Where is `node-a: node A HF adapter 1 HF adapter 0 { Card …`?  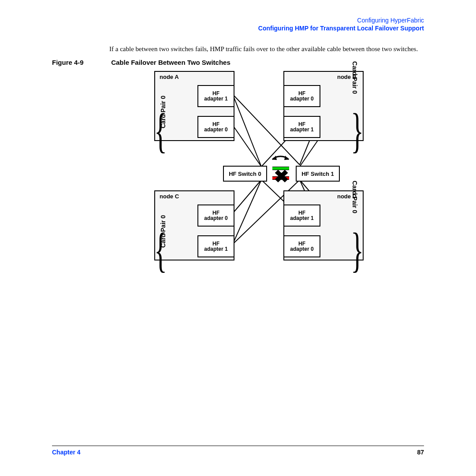 node-a: node A HF adapter 1 HF adapter 0 { Card … is located at coordinates (194, 106).